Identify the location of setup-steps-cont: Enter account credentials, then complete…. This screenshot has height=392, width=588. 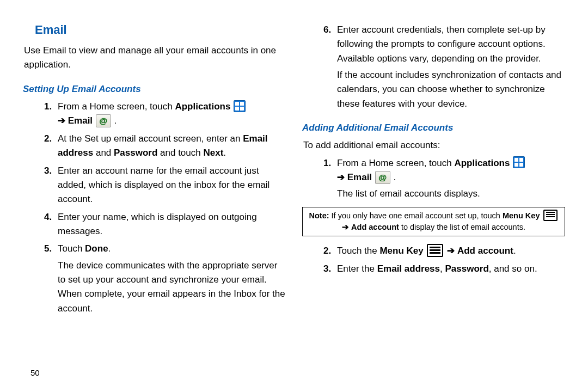
(433, 67).